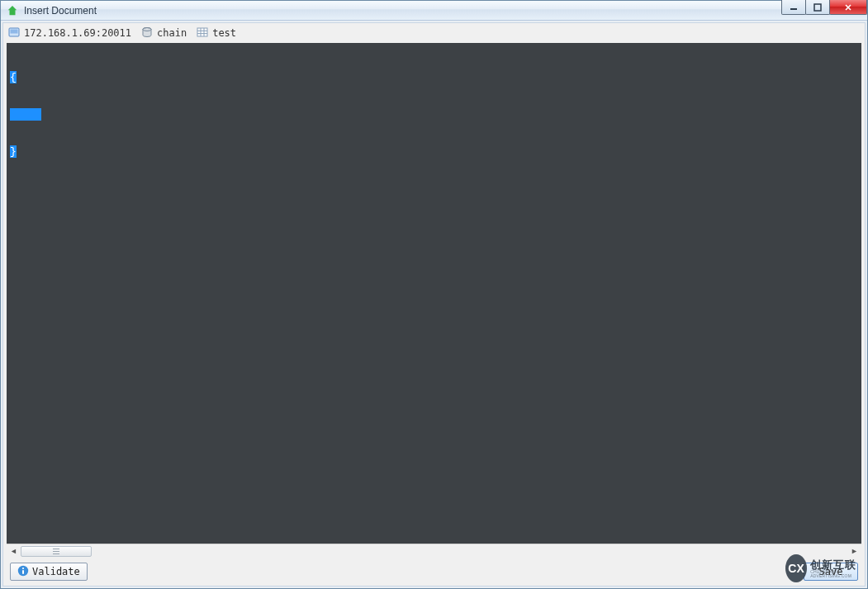 The height and width of the screenshot is (589, 868). I want to click on scroll-thumb, so click(56, 552).